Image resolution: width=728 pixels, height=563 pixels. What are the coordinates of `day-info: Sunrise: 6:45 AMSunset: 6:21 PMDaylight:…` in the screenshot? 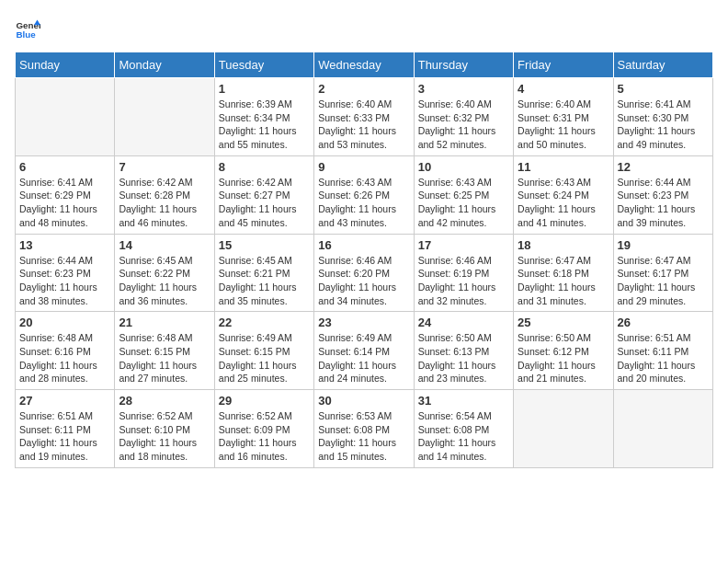 It's located at (265, 282).